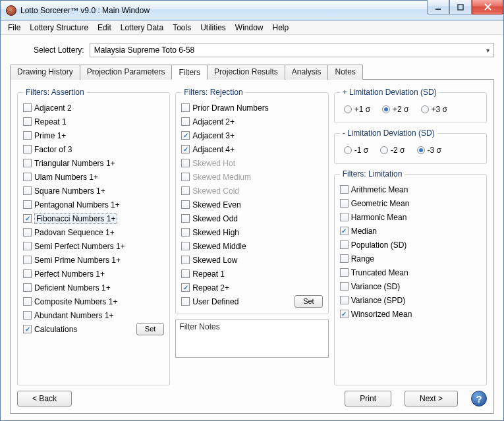 This screenshot has height=421, width=504. Describe the element at coordinates (28, 329) in the screenshot. I see `calculations-checkbox` at that location.